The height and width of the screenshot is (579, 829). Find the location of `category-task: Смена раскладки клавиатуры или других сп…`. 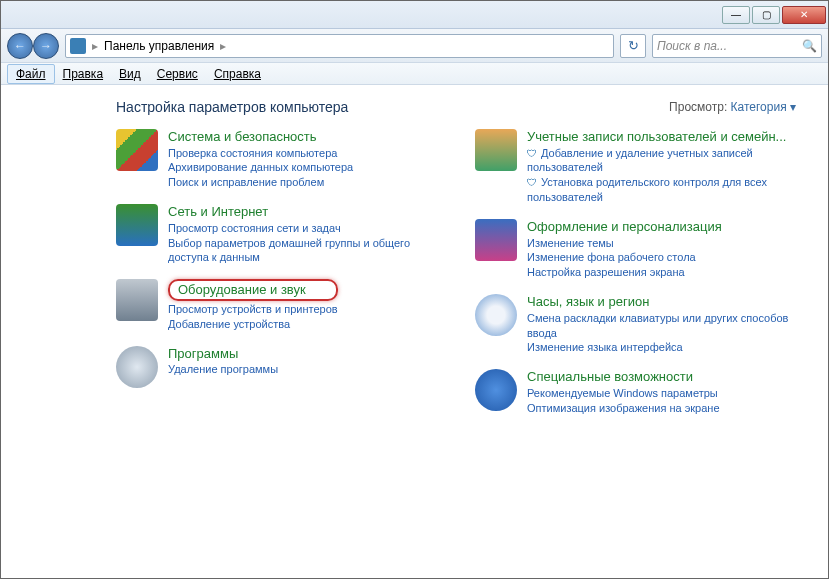

category-task: Смена раскладки клавиатуры или других сп… is located at coordinates (666, 326).